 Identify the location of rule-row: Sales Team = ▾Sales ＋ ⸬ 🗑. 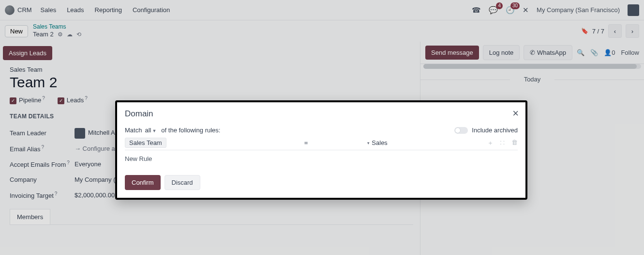
(321, 144).